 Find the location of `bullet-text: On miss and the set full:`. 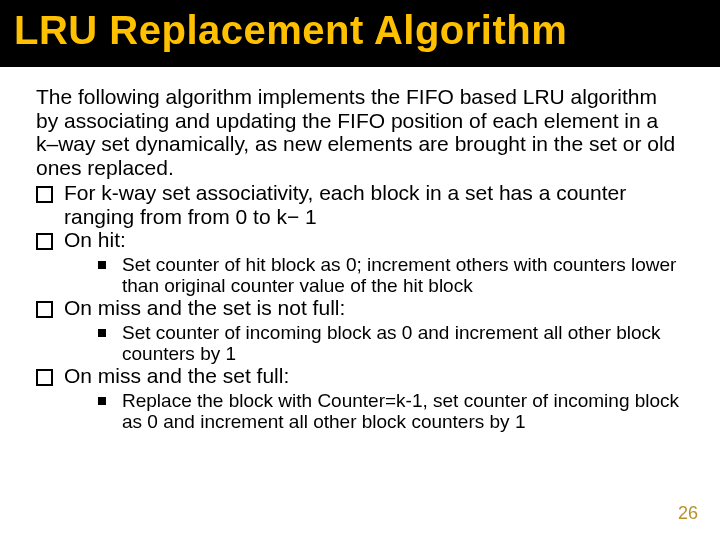

bullet-text: On miss and the set full: is located at coordinates (176, 376).